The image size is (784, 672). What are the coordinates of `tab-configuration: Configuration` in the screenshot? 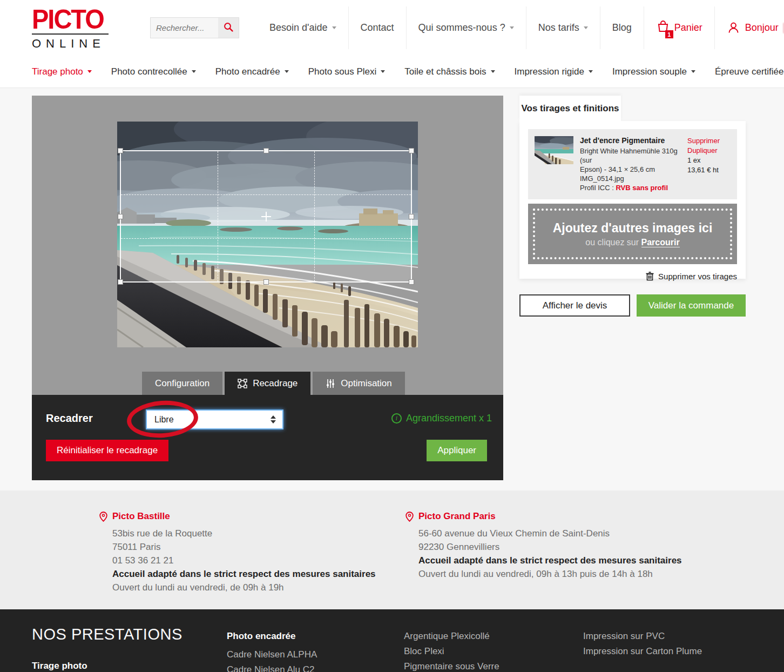 It's located at (183, 384).